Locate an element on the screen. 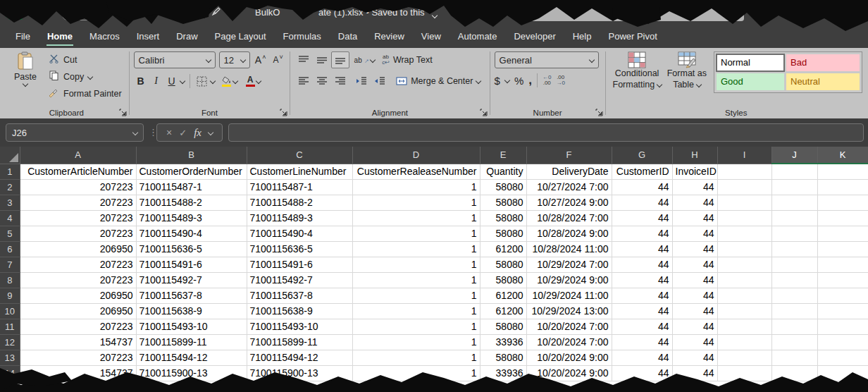 The height and width of the screenshot is (392, 868). cell-G5: 44 is located at coordinates (642, 233).